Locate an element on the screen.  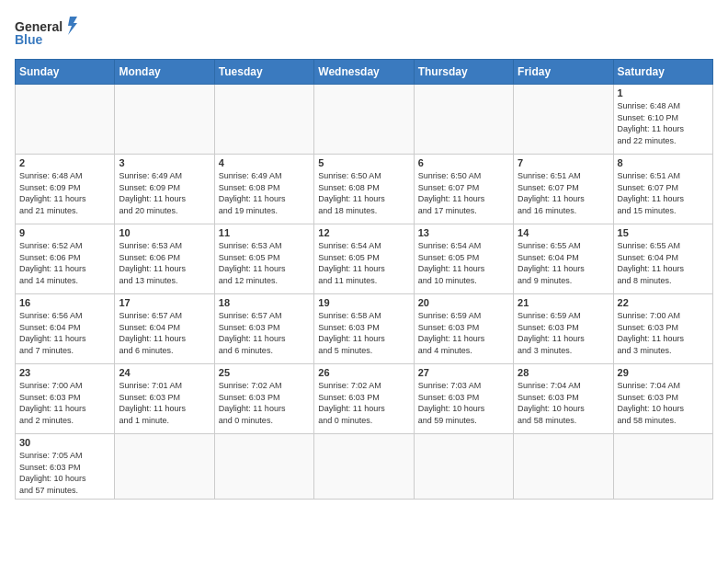
day-number: 4 is located at coordinates (265, 163).